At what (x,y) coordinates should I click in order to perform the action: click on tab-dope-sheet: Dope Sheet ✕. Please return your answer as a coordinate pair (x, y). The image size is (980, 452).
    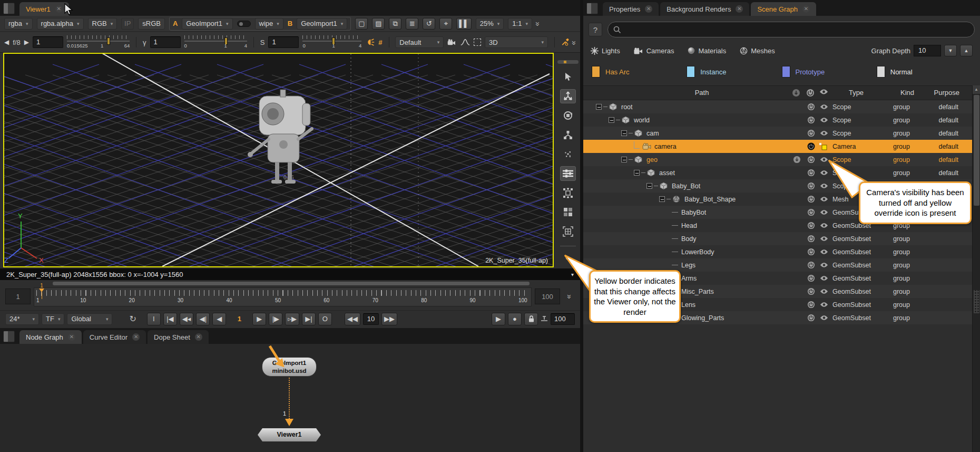
    Looking at the image, I should click on (178, 337).